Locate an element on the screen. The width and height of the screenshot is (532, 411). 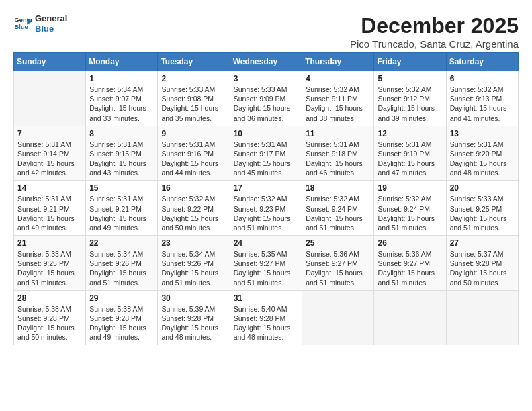
logo-line2: Blue is located at coordinates (51, 28).